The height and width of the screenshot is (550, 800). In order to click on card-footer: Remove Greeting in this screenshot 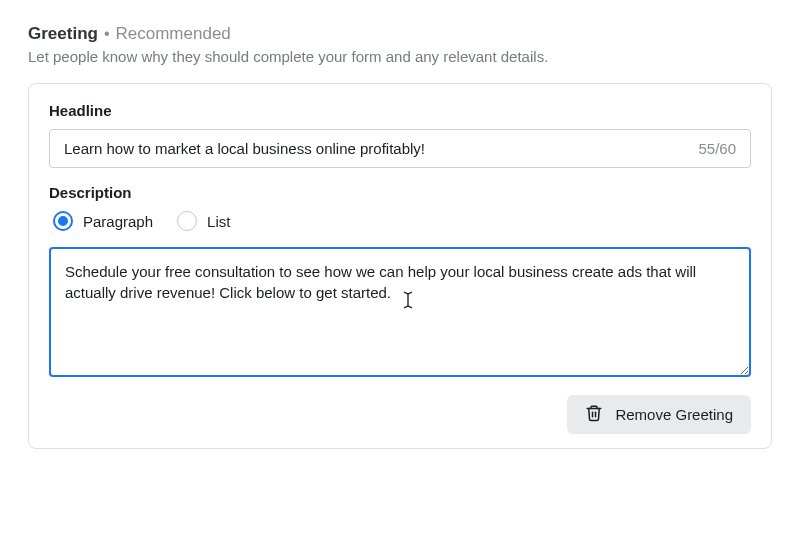, I will do `click(400, 414)`.